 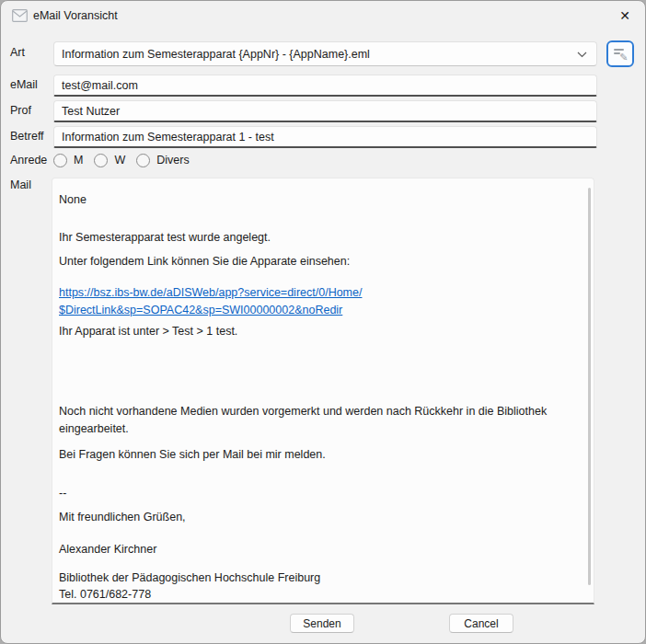 What do you see at coordinates (20, 110) in the screenshot?
I see `prof-label: Prof` at bounding box center [20, 110].